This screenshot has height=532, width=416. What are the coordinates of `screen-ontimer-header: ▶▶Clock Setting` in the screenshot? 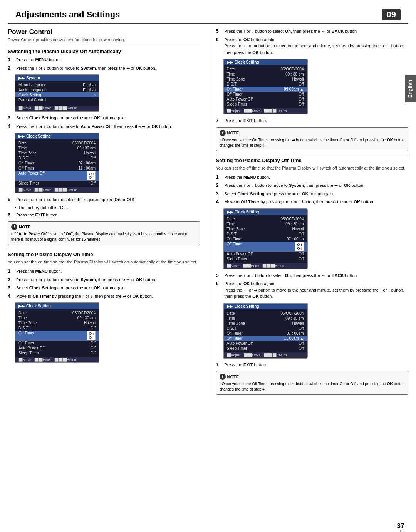 It's located at (57, 306).